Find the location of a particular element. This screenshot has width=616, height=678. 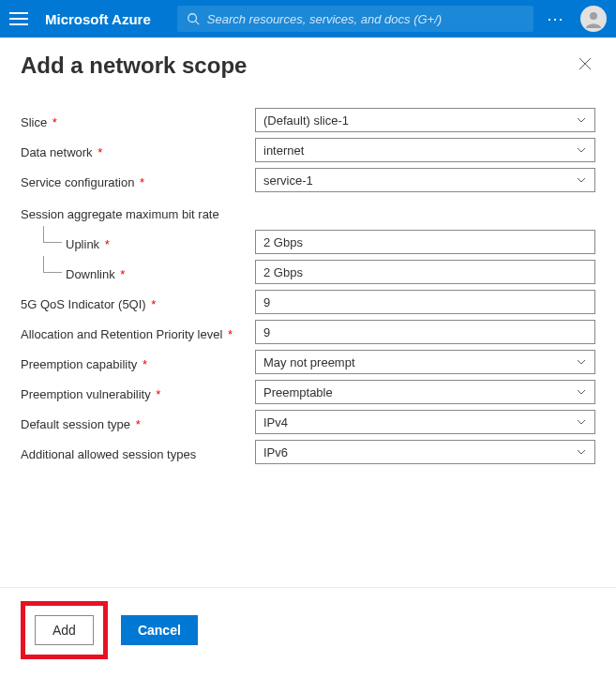

footer-actions: Add Cancel is located at coordinates (308, 632).